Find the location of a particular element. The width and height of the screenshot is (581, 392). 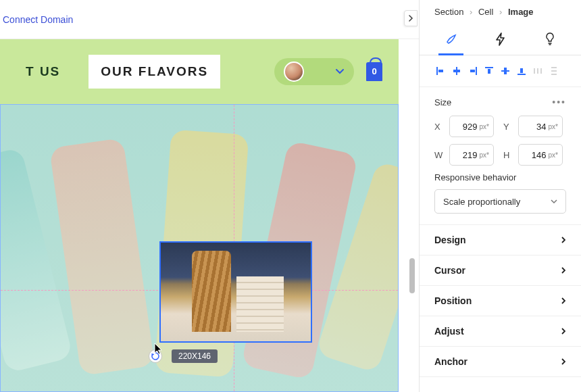

crumb-section: Section is located at coordinates (449, 12).